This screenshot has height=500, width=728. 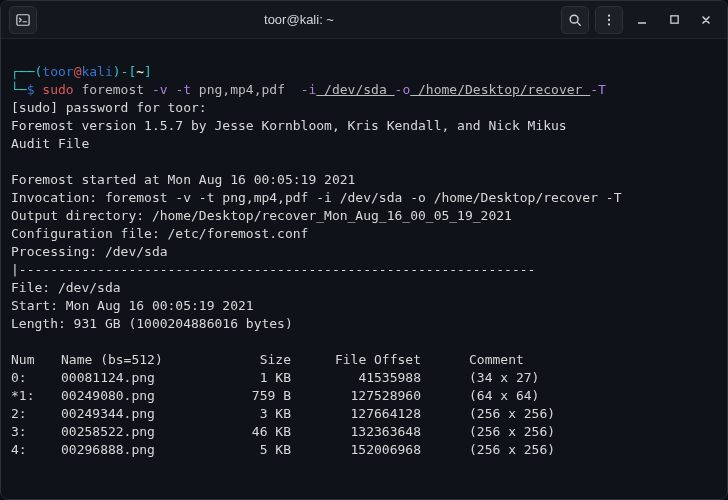 I want to click on header-name: Name (bs=512), so click(x=146, y=360).